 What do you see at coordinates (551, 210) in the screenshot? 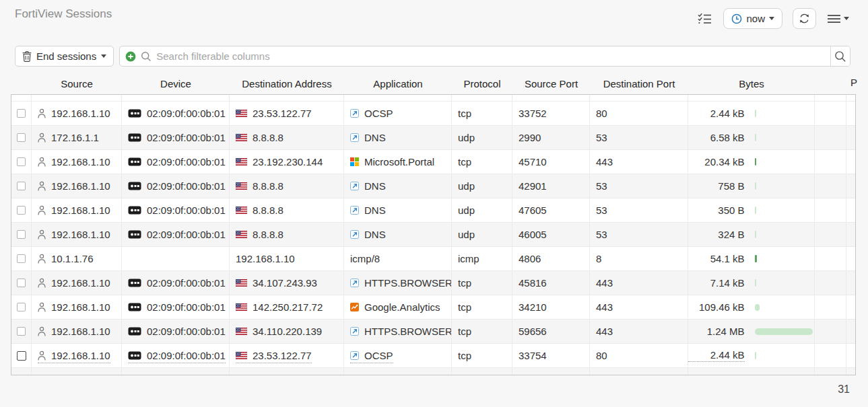
I see `source-port-cell: 47605` at bounding box center [551, 210].